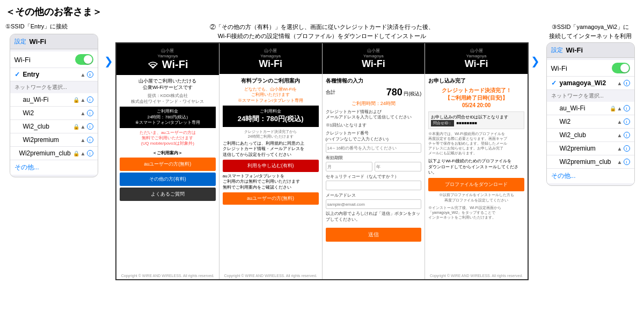  Describe the element at coordinates (374, 56) in the screenshot. I see `logo-yamagoya3: Yamagoya` at that location.